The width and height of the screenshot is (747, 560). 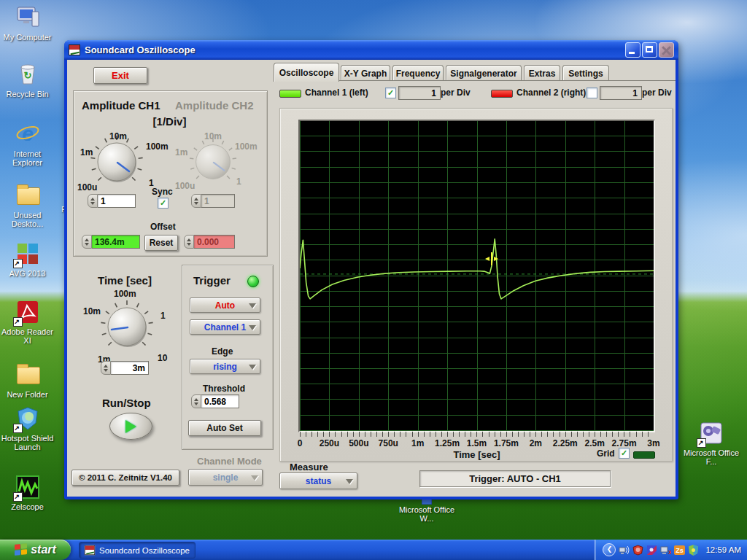 I want to click on measure-cursor-icon, so click(x=492, y=259).